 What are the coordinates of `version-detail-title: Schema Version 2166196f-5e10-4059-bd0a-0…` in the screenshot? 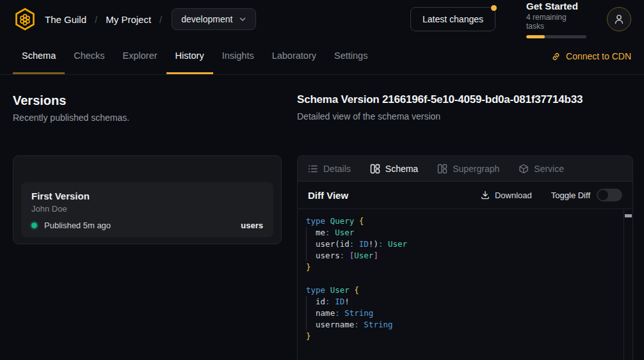 It's located at (465, 100).